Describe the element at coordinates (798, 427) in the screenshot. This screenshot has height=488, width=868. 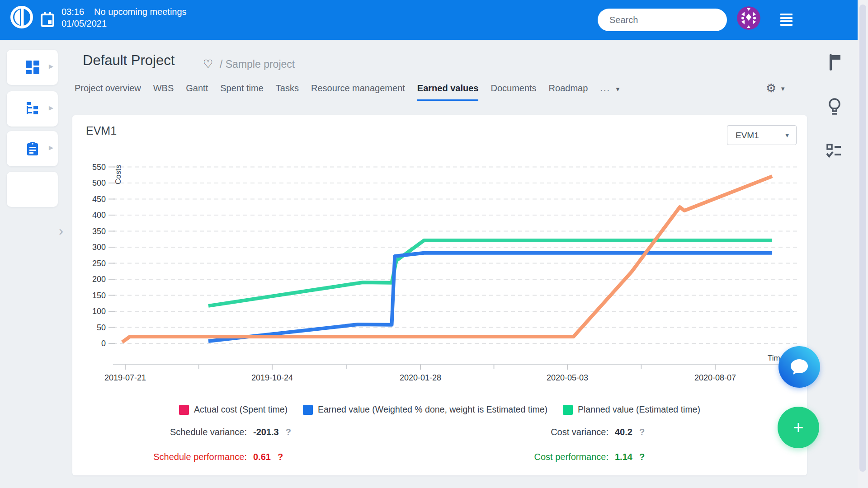
I see `add-fab-button: +` at that location.